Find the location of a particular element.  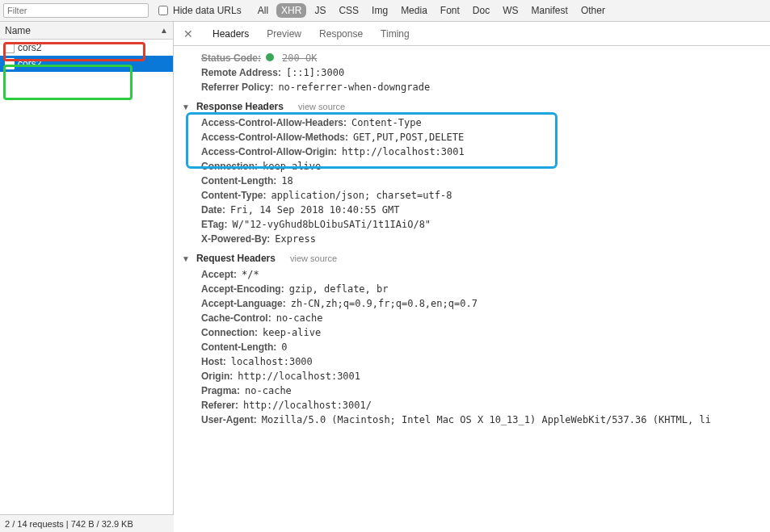

type-tab-media: Media is located at coordinates (414, 10).